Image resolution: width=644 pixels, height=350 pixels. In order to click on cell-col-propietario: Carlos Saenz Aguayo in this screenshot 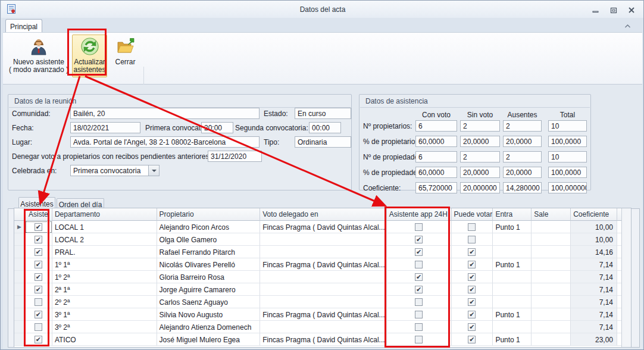, I will do `click(209, 302)`.